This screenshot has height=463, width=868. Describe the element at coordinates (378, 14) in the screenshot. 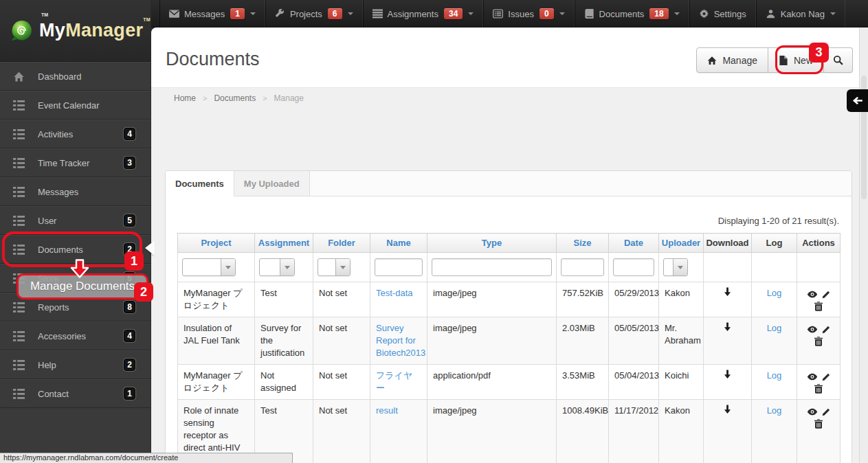

I see `bars-icon` at that location.